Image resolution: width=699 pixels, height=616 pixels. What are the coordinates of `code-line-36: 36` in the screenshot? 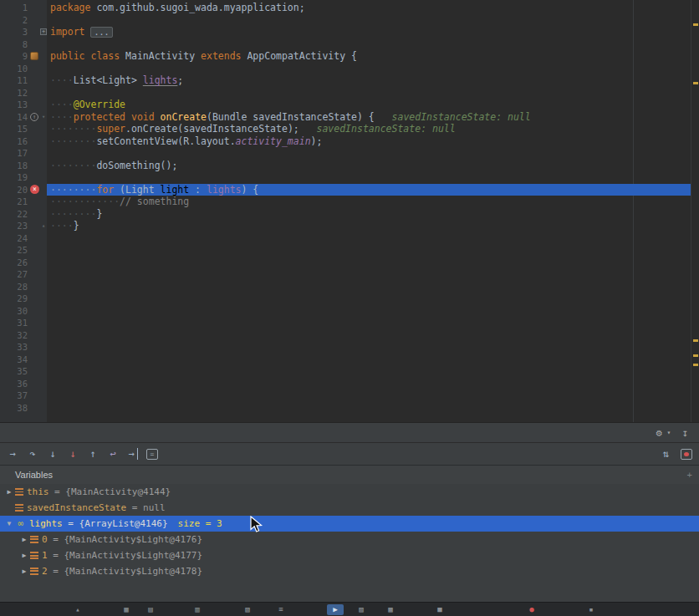 It's located at (345, 384).